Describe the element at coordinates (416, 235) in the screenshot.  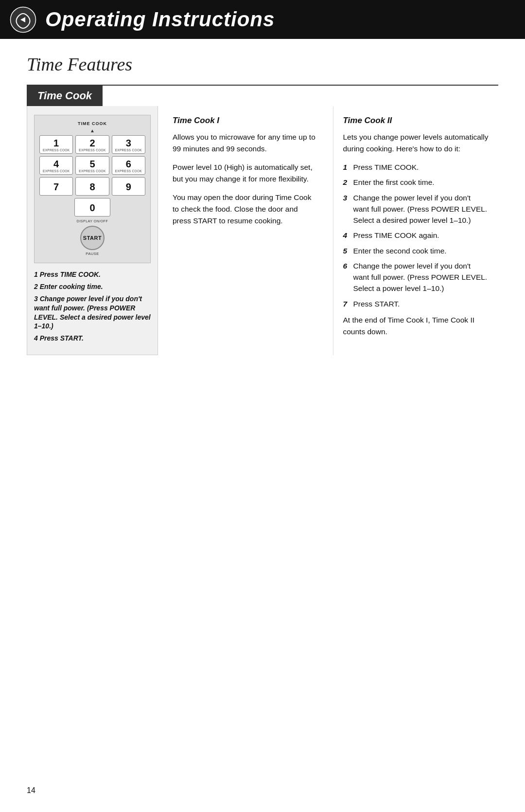
I see `right-steps-list: 1 Press TIME COOK. 2 Enter the first coo…` at that location.